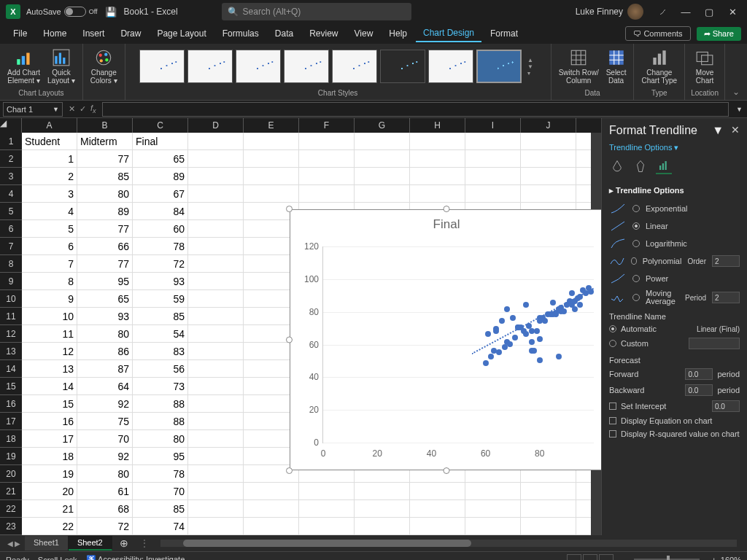 This screenshot has height=560, width=747. Describe the element at coordinates (11, 456) in the screenshot. I see `row-header: 19` at that location.